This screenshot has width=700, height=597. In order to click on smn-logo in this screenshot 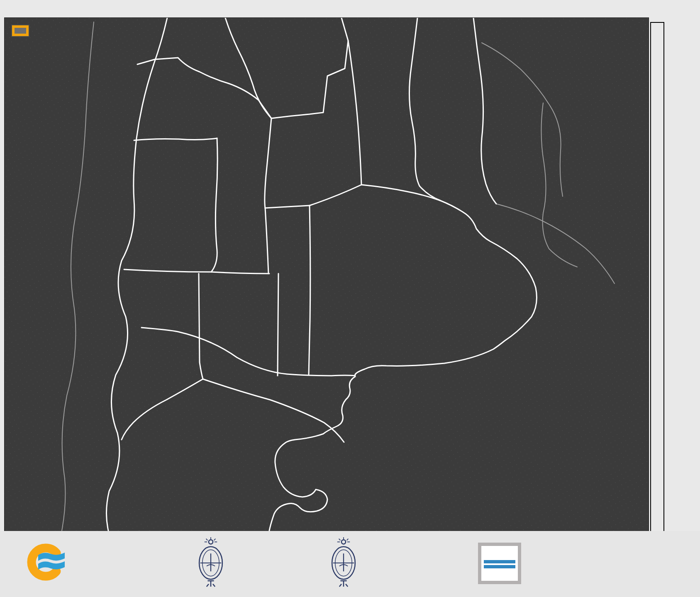, I will do `click(49, 563)`.